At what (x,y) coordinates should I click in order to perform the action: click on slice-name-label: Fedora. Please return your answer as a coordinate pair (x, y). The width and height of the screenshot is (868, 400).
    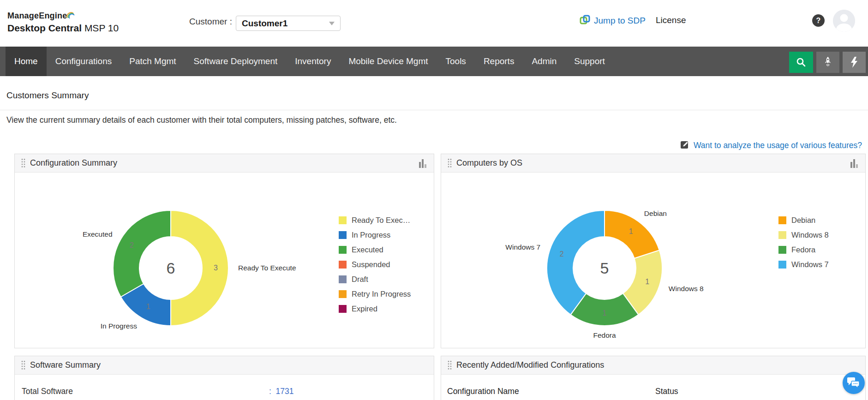
    Looking at the image, I should click on (605, 335).